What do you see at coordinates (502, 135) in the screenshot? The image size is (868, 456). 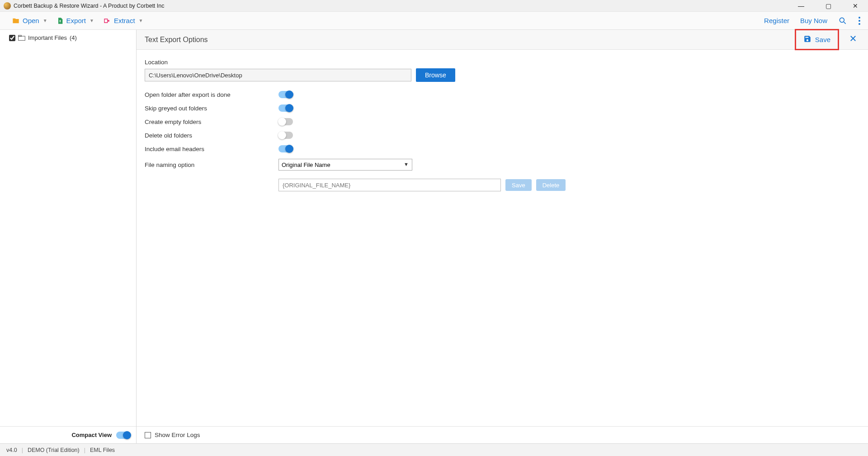 I see `option-delete-old: Delete old folders` at bounding box center [502, 135].